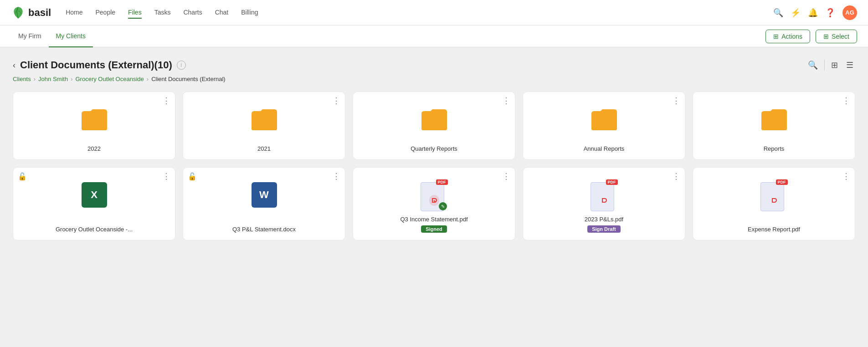 The image size is (868, 347). I want to click on file-grocery-outlet-xlsx: 🔓 ⋮ X Grocery Outlet Oceanside -..., so click(94, 204).